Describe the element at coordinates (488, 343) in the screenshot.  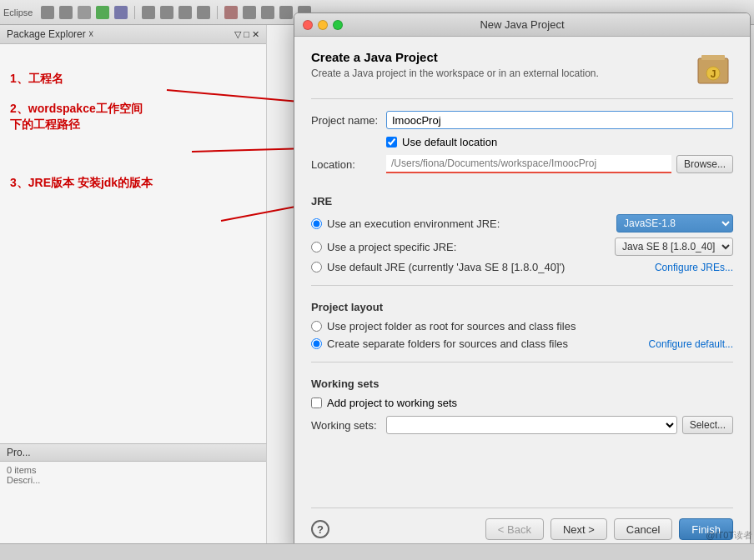
I see `layout-option2-label: Create separate folders for sources and …` at that location.